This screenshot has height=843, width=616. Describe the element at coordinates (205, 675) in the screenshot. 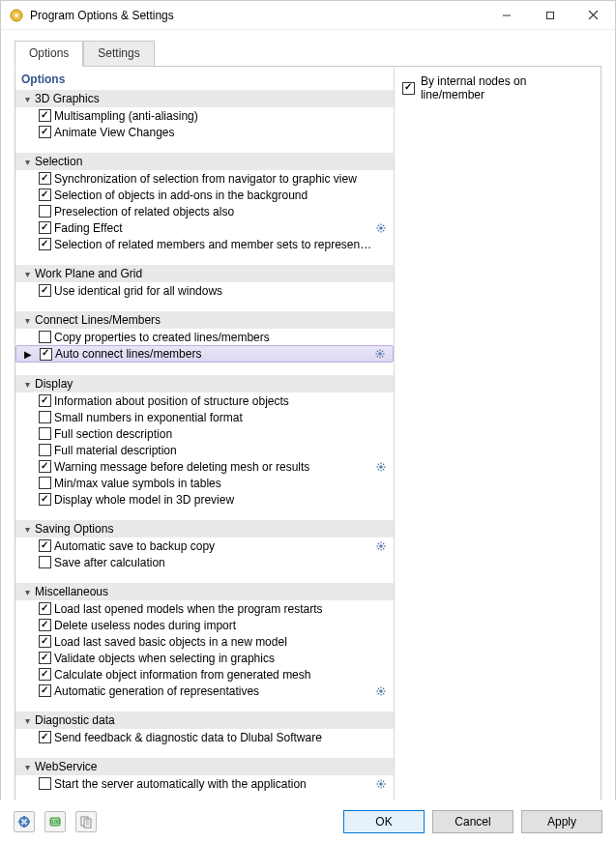

I see `option-row: Calculate object information from genera…` at that location.